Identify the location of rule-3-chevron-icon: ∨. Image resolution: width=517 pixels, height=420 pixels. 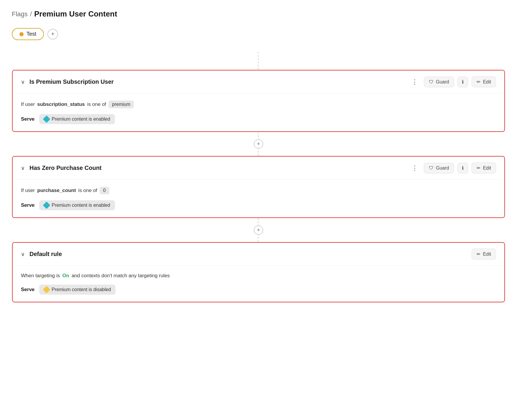
(23, 254).